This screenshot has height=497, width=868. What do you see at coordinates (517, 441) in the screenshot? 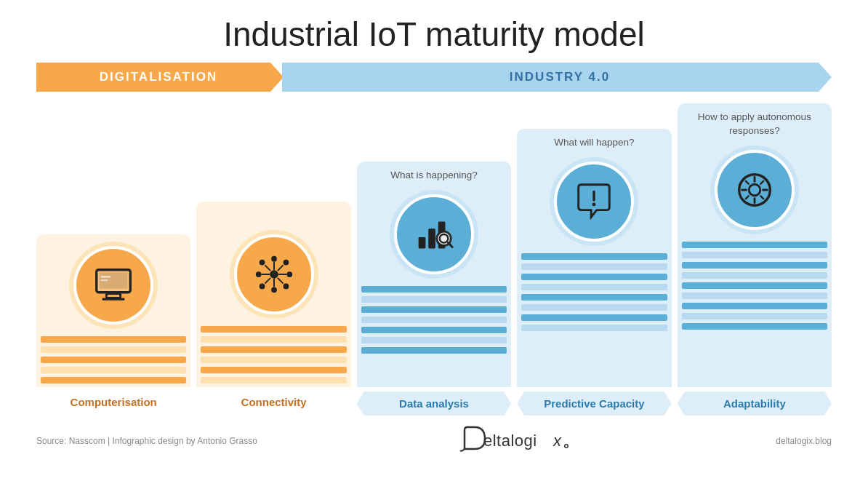
I see `deltalogix-logo: eltalogi x` at bounding box center [517, 441].